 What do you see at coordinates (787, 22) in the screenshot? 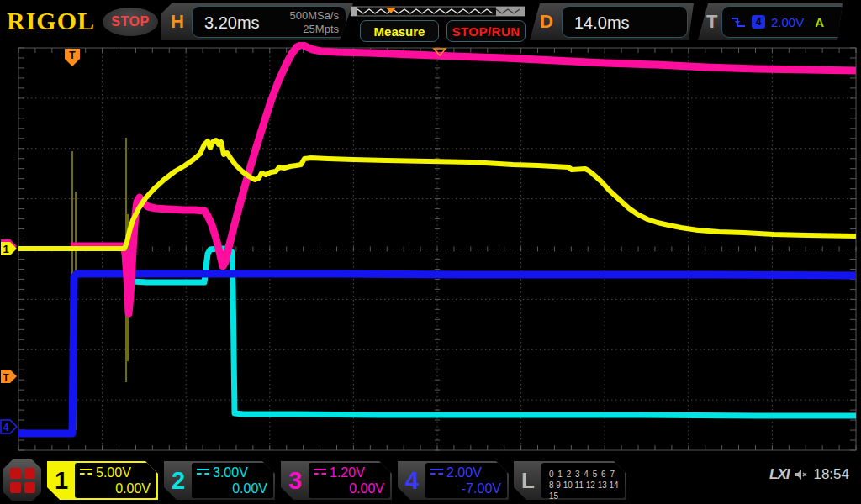
I see `trigger-level-value: 2.00V` at bounding box center [787, 22].